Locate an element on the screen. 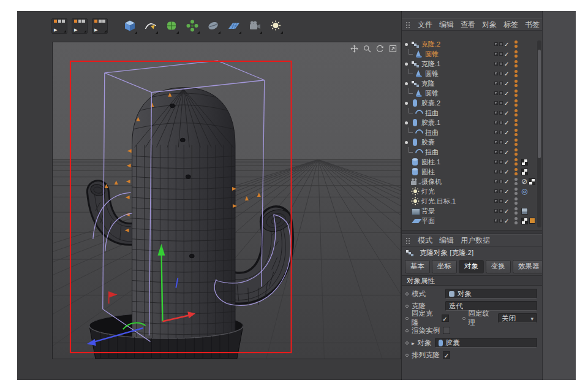 This screenshot has width=588, height=385. rotate-icon is located at coordinates (380, 48).